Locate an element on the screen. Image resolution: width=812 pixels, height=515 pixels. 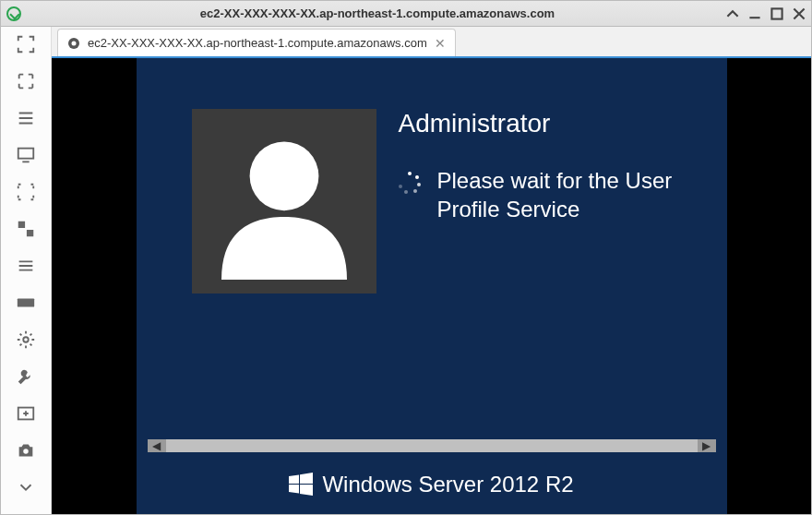
maximize-button is located at coordinates (777, 14).